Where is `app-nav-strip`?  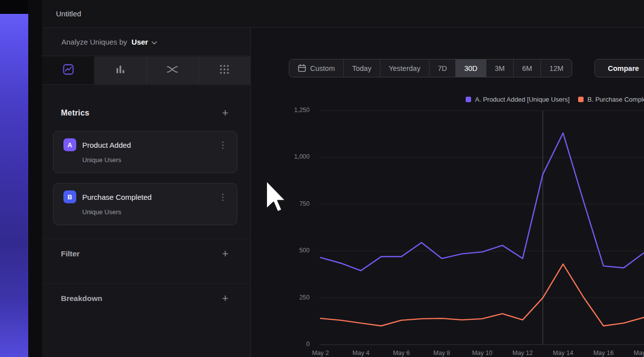
app-nav-strip is located at coordinates (14, 178).